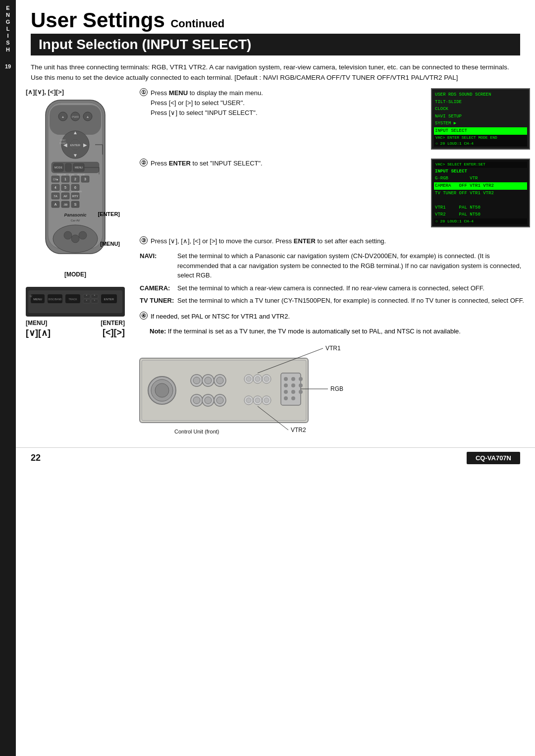  What do you see at coordinates (481, 119) in the screenshot?
I see `screen-mock-1: USER RDS SOUND SCREEN TILT·SLIDE CLOCK N…` at bounding box center [481, 119].